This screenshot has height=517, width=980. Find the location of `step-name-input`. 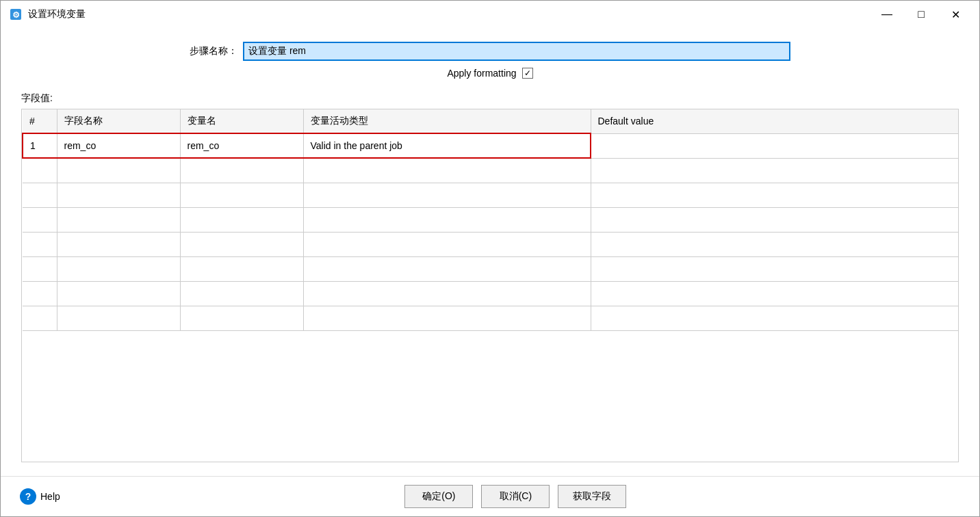

step-name-input is located at coordinates (517, 51).